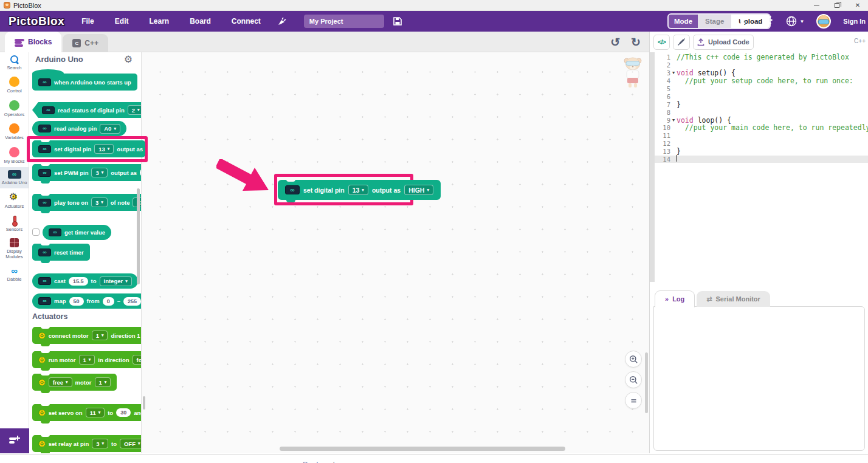 The width and height of the screenshot is (868, 463). Describe the element at coordinates (135, 110) in the screenshot. I see `dropdown-2: 2▾` at that location.